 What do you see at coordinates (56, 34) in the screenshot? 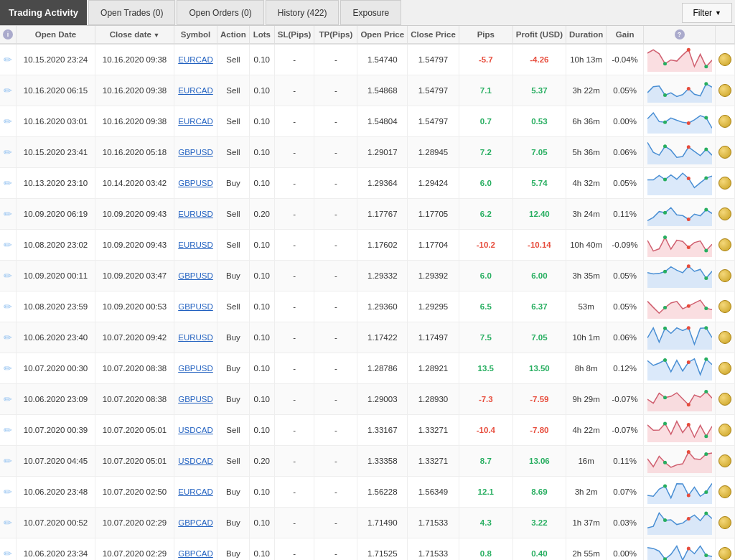
I see `col-open-date: Open Date` at bounding box center [56, 34].